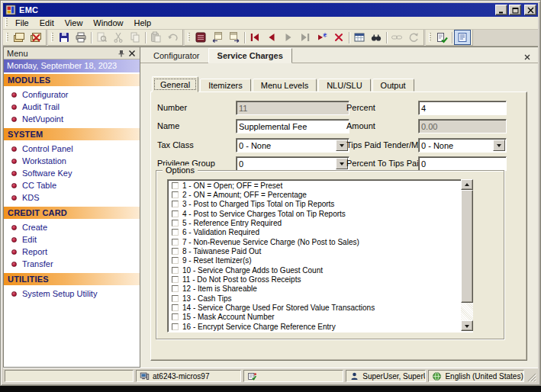 The width and height of the screenshot is (541, 392). What do you see at coordinates (467, 246) in the screenshot?
I see `scroll-thumb` at bounding box center [467, 246].